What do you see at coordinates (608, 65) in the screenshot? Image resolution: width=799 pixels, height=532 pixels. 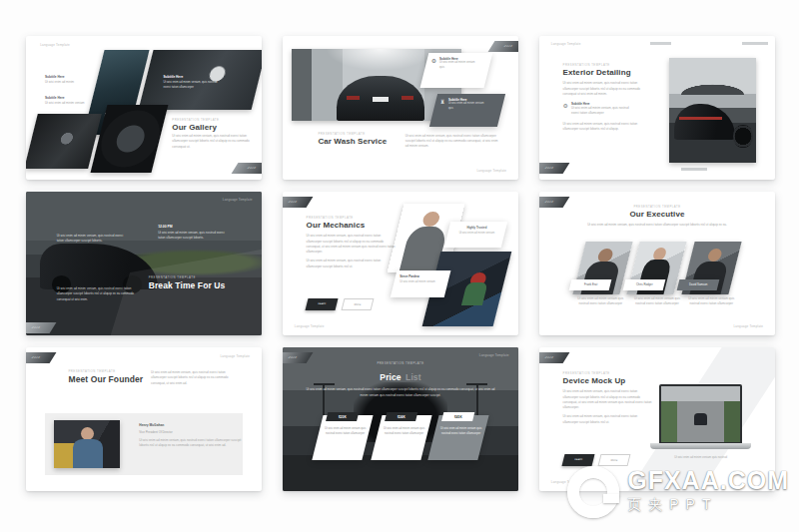 I see `exterior-eyebrow: PRESENTATION TEMPLATE` at bounding box center [608, 65].